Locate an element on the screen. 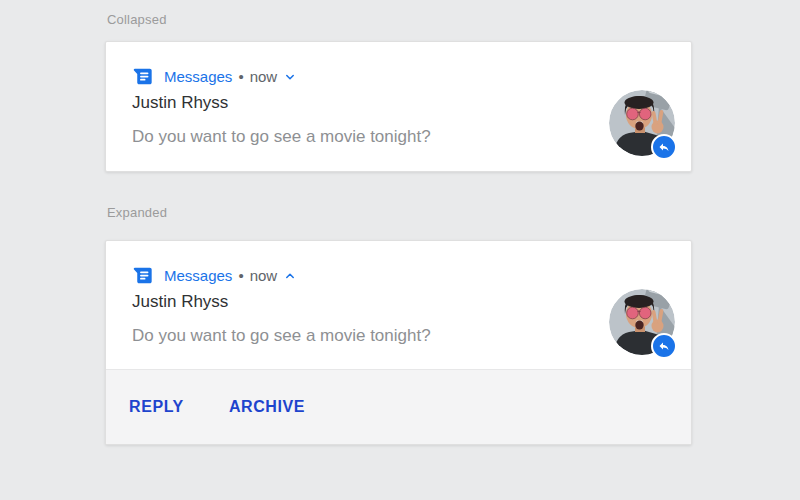 This screenshot has height=500, width=800. reply-button: REPLY is located at coordinates (156, 407).